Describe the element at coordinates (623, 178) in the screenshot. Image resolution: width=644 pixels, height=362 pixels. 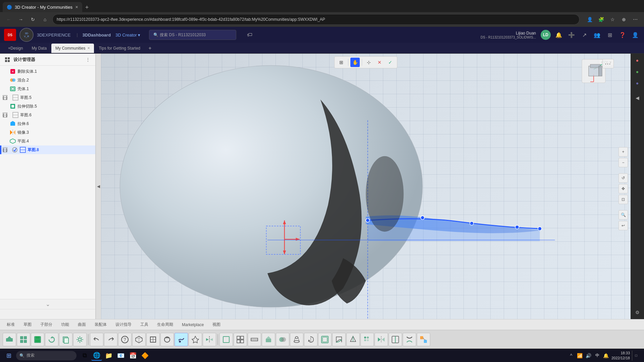
I see `rotate-btn: ↺` at that location.